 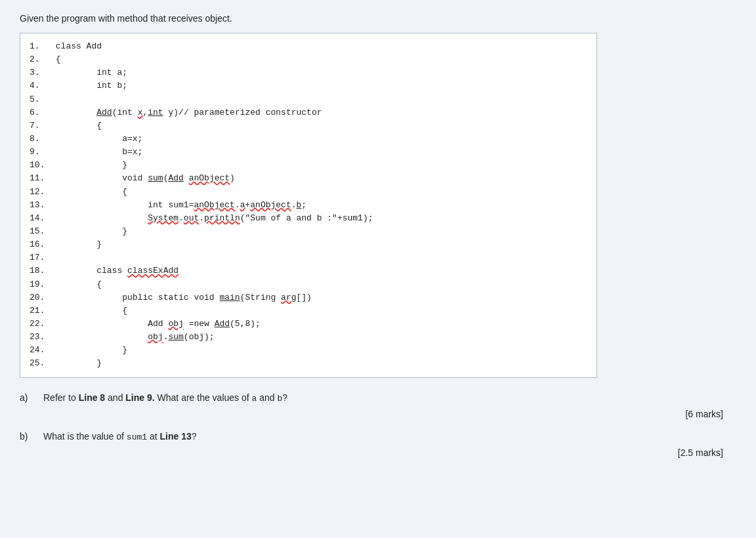 What do you see at coordinates (40, 60) in the screenshot?
I see `line-num-2: 2.` at bounding box center [40, 60].